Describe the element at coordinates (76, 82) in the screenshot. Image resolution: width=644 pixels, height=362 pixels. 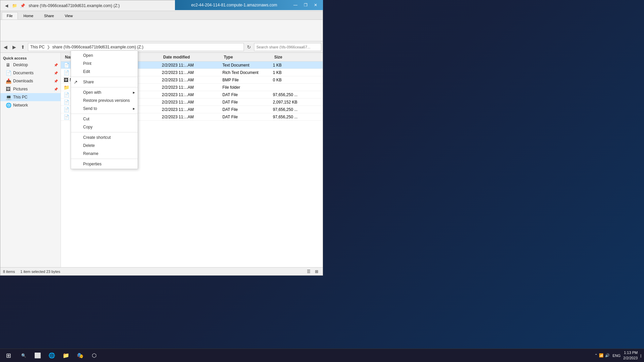
I see `context-item-icon: ↗` at that location.